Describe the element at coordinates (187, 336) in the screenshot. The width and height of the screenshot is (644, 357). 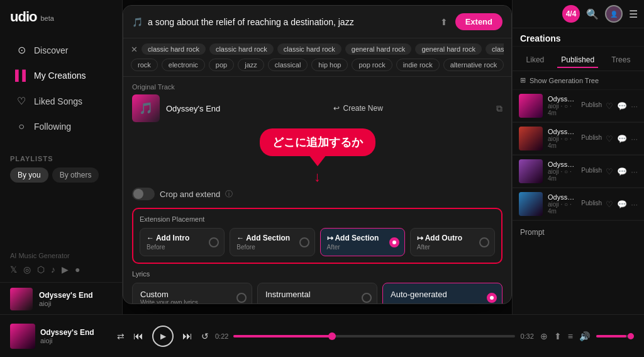
I see `next-icon: ⏭` at that location.